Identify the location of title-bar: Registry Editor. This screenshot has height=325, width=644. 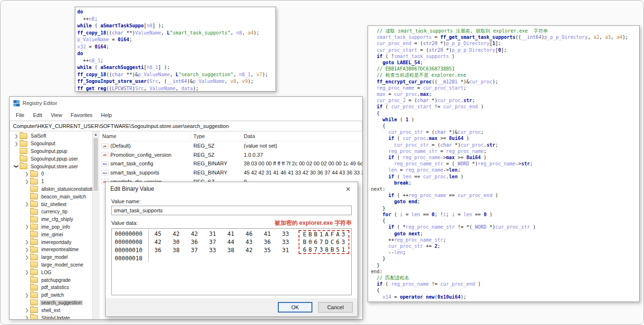
(186, 103).